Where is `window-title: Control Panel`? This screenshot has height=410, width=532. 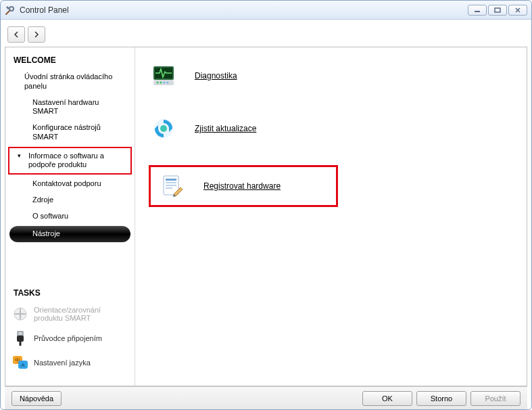 window-title: Control Panel is located at coordinates (45, 10).